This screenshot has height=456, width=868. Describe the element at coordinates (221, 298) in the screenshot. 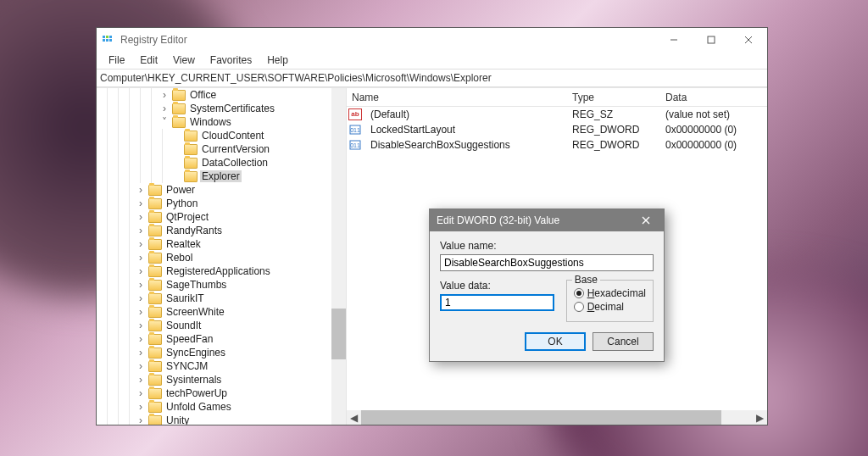

I see `tree-item: ›SaurikIT` at that location.